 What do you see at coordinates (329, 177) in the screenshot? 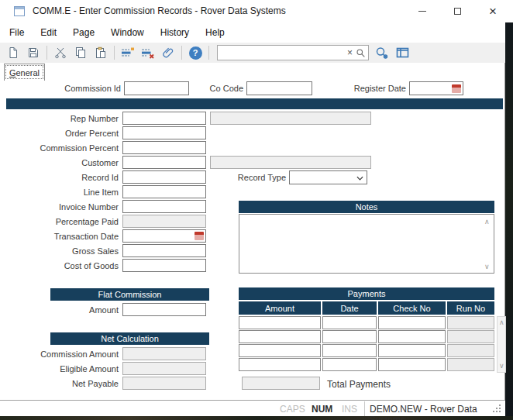
I see `record-type-dropdown` at bounding box center [329, 177].